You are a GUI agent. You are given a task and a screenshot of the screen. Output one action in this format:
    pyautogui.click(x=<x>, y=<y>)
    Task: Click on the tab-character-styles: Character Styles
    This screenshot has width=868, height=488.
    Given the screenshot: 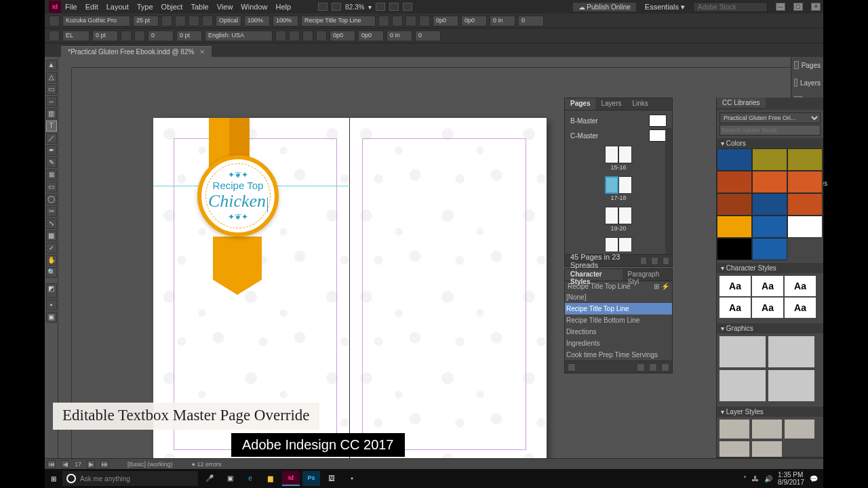 What is the action you would take?
    pyautogui.click(x=594, y=275)
    